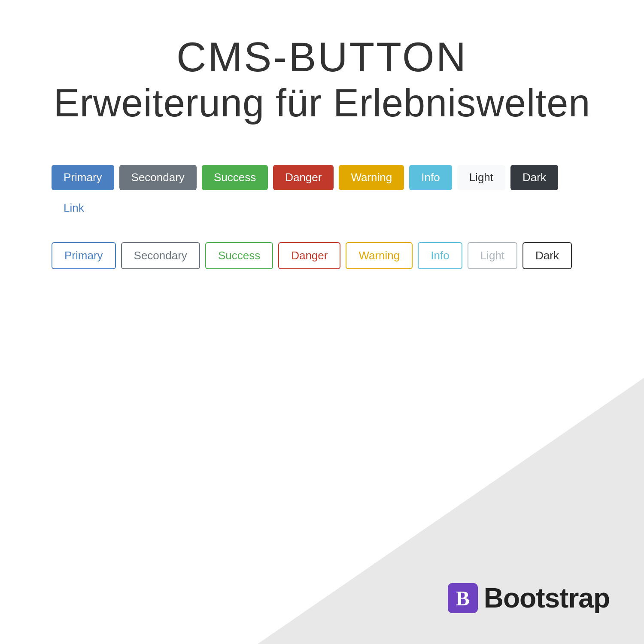 This screenshot has height=644, width=644. What do you see at coordinates (529, 598) in the screenshot?
I see `bootstrap-badge: B Bootstrap` at bounding box center [529, 598].